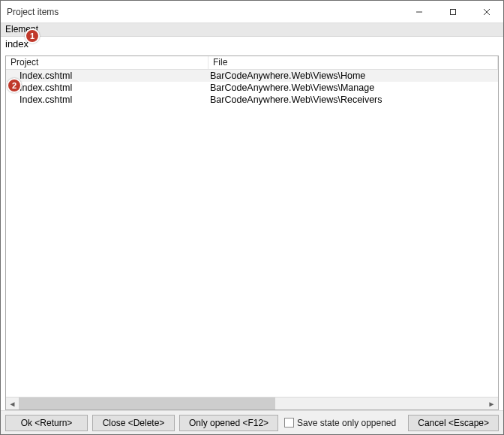 The height and width of the screenshot is (435, 504). I want to click on search-row, so click(252, 45).